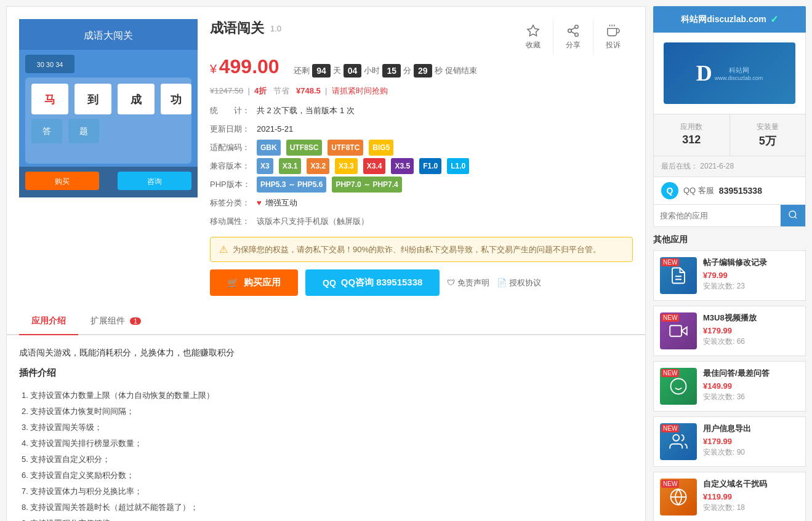 The height and width of the screenshot is (521, 812). What do you see at coordinates (421, 129) in the screenshot?
I see `update-row: 更新日期： 2021-5-21` at bounding box center [421, 129].